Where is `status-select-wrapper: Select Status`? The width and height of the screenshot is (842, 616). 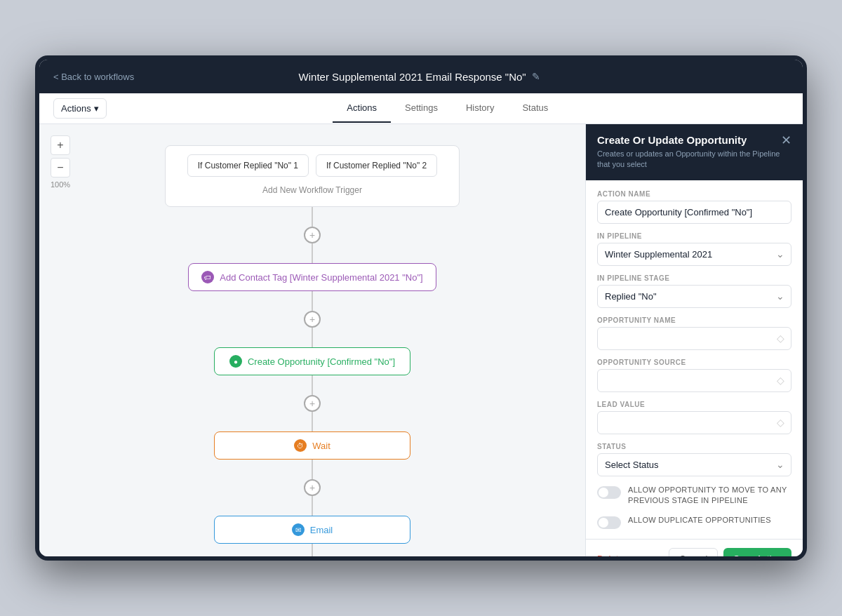
status-select-wrapper: Select Status is located at coordinates (695, 464).